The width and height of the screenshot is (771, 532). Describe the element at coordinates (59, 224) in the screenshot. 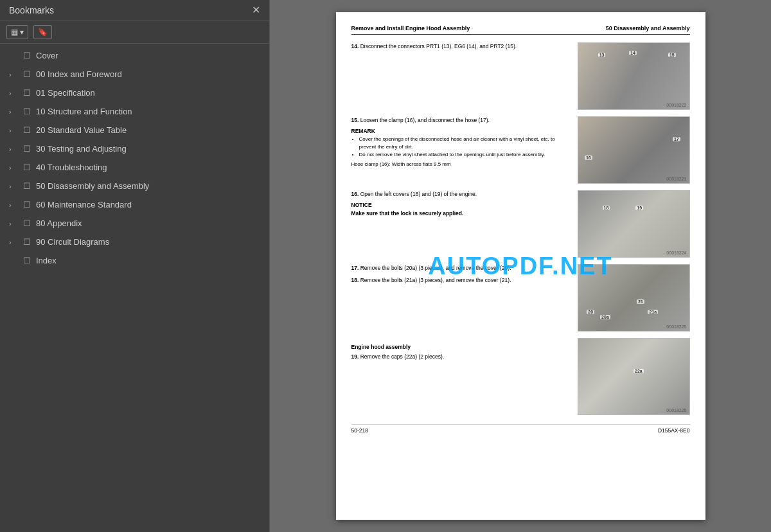

I see `sidebar-item-label: 80 Appendix` at that location.